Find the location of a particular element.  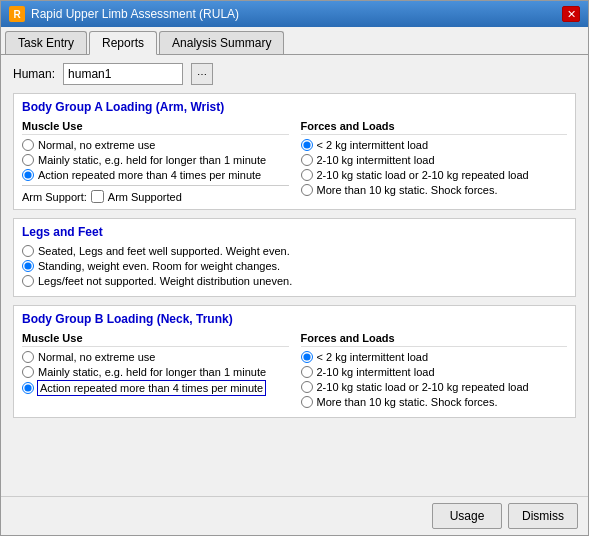

muscle-use-a-label-0: Normal, no extreme use is located at coordinates (96, 145).